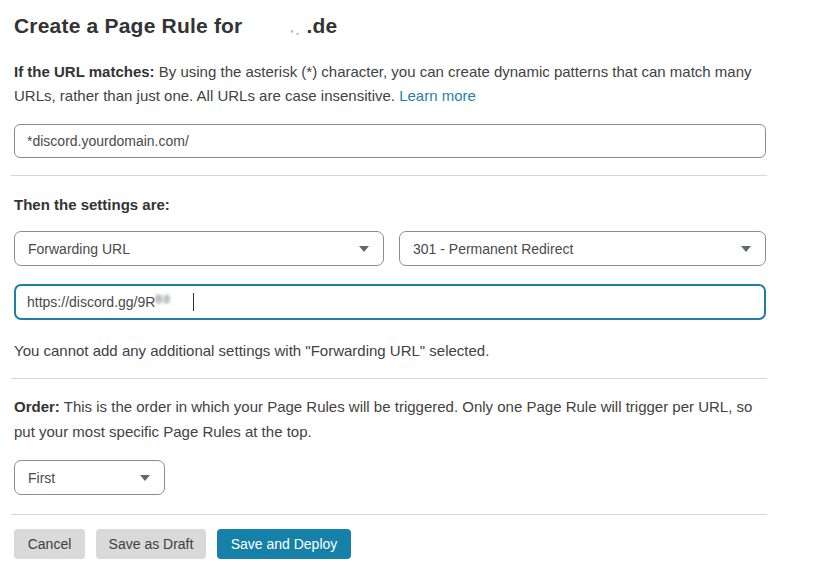  I want to click on redirect-type-select-value: 301 - Permanent Redirect, so click(493, 249).